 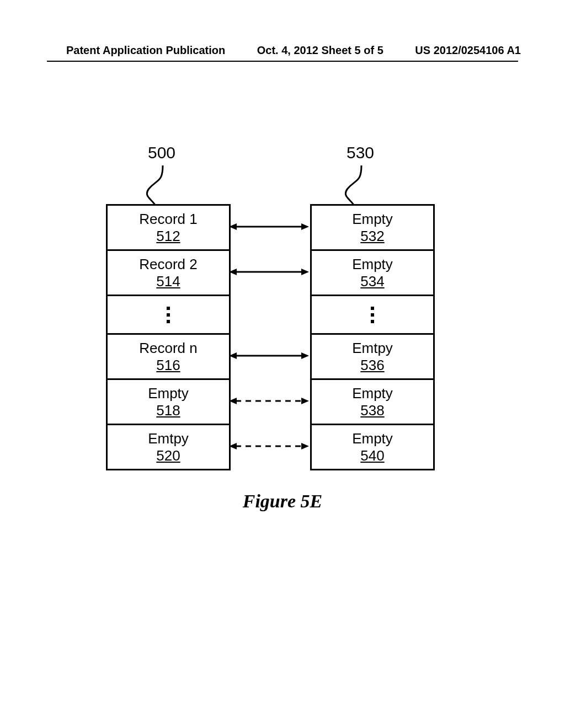 What do you see at coordinates (168, 410) in the screenshot?
I see `cell-ref: 518` at bounding box center [168, 410].